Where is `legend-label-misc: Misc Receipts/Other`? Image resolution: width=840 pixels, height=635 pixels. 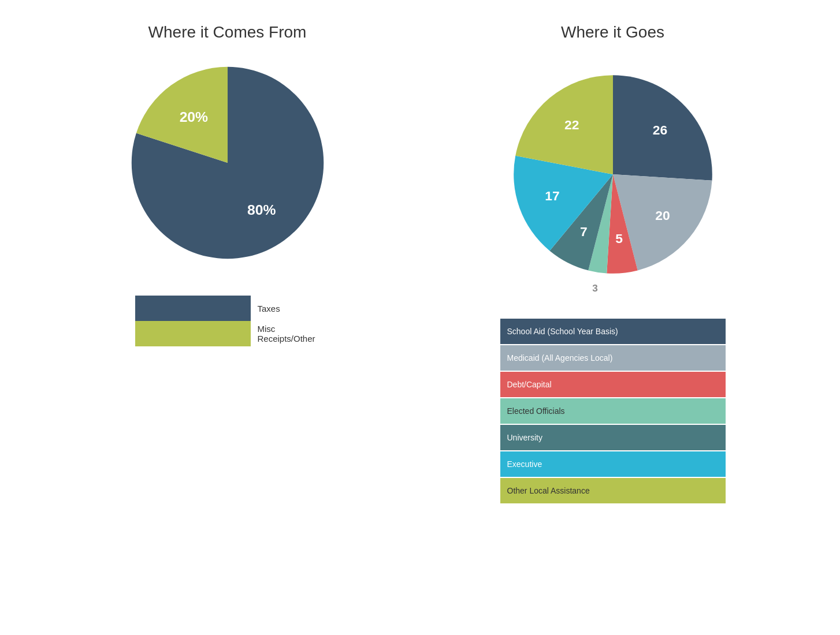 legend-label-misc: Misc Receipts/Other is located at coordinates (285, 334).